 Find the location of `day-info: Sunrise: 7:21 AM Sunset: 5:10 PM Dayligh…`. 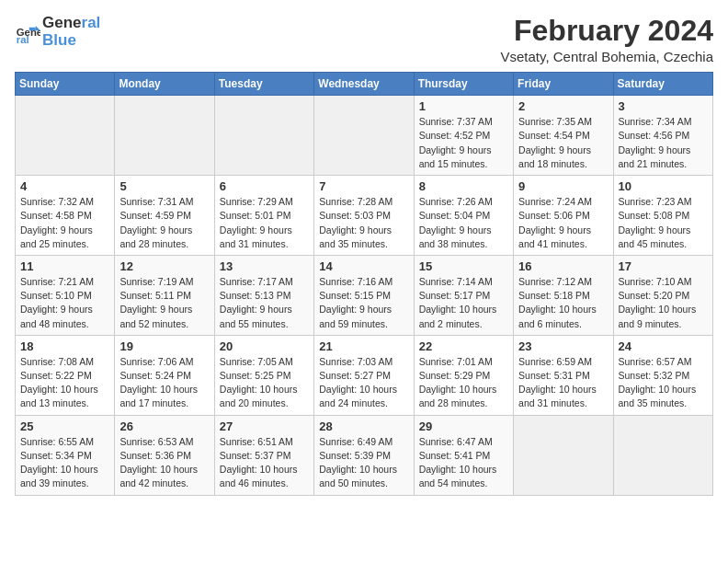

day-info: Sunrise: 7:21 AM Sunset: 5:10 PM Dayligh… is located at coordinates (64, 304).